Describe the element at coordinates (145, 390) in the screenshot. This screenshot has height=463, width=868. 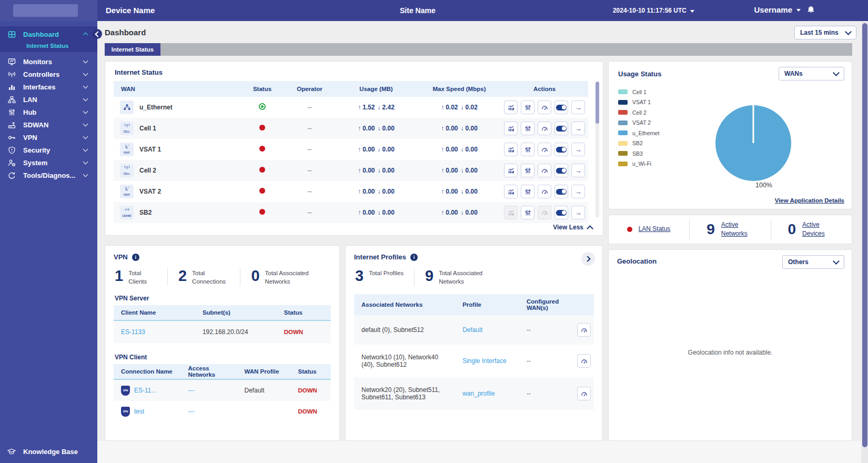
I see `connection-link: ES-11...` at that location.